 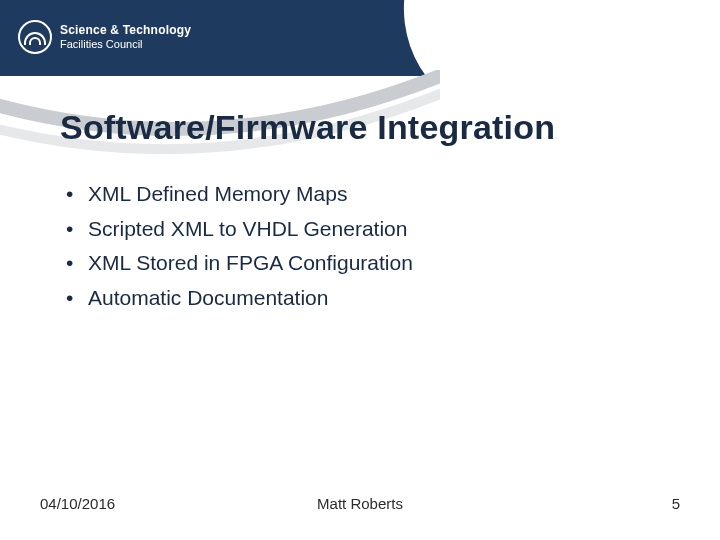 What do you see at coordinates (126, 36) in the screenshot?
I see `logo-text: Science & Technology Facilities Council` at bounding box center [126, 36].